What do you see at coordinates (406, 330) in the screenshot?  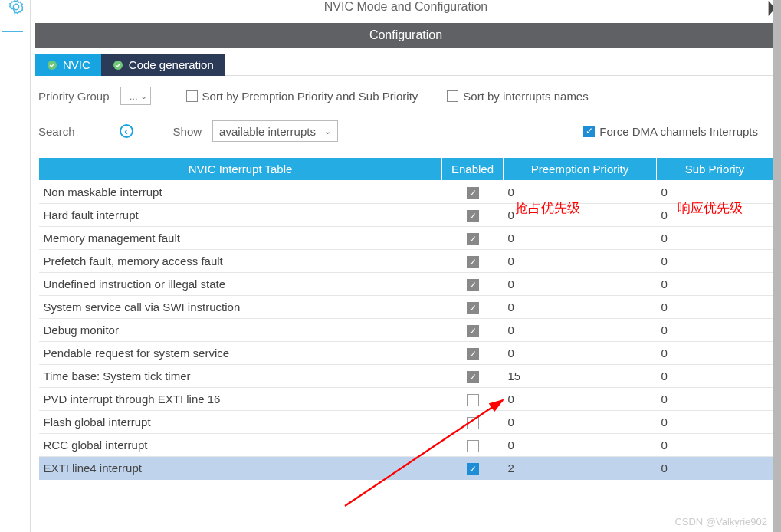 I see `table-row: Debug monitor00` at bounding box center [406, 330].